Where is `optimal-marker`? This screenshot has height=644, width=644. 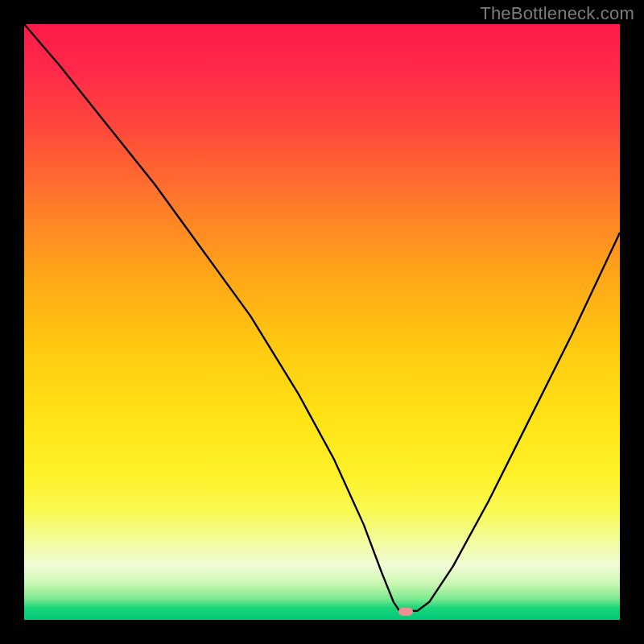 optimal-marker is located at coordinates (406, 612).